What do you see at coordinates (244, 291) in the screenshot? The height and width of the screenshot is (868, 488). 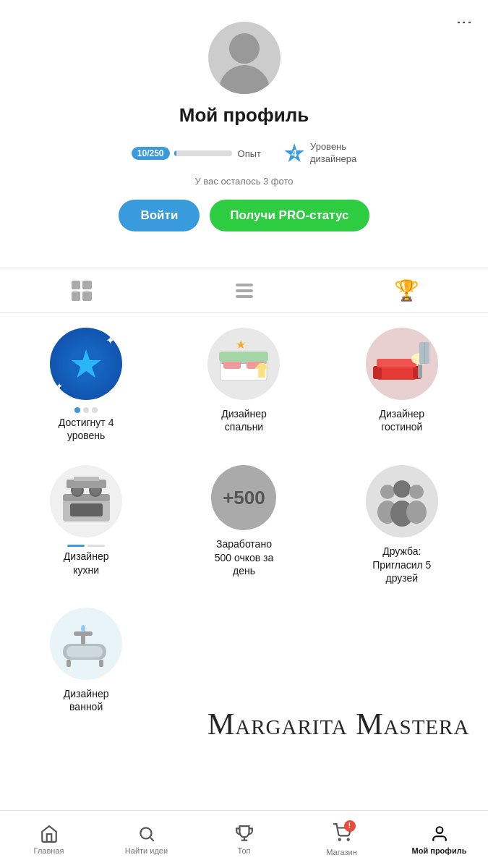 I see `view-tabs: 🏆` at bounding box center [244, 291].